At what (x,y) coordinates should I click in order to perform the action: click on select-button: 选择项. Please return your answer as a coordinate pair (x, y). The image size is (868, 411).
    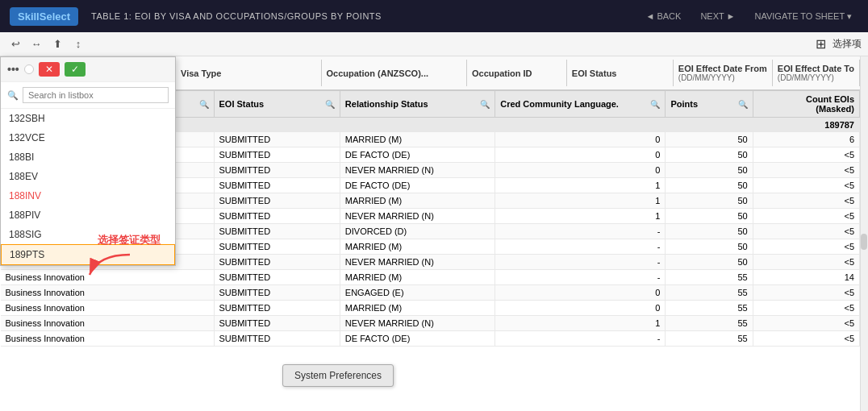
    Looking at the image, I should click on (847, 44).